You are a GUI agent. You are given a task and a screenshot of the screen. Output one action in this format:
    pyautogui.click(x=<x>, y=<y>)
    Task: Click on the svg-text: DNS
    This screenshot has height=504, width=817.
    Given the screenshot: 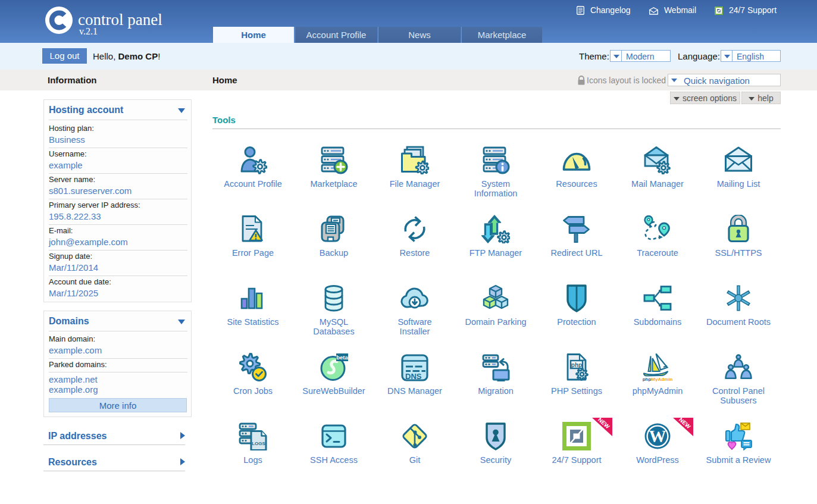 What is the action you would take?
    pyautogui.click(x=414, y=376)
    